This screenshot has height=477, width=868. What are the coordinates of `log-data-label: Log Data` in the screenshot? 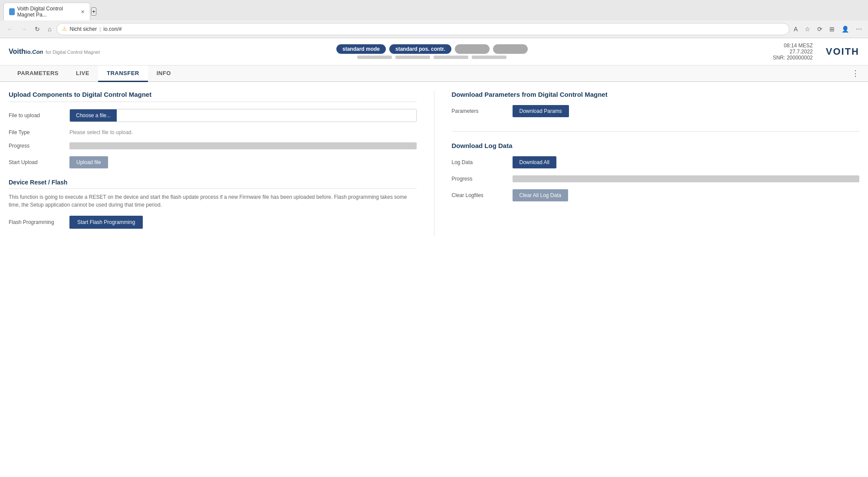 It's located at (482, 162).